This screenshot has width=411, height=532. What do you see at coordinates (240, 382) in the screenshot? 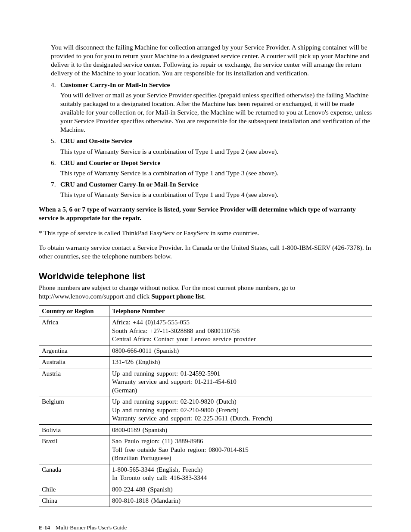
I see `phone-line: Warranty service and support: 01-211-454…` at bounding box center [240, 382].